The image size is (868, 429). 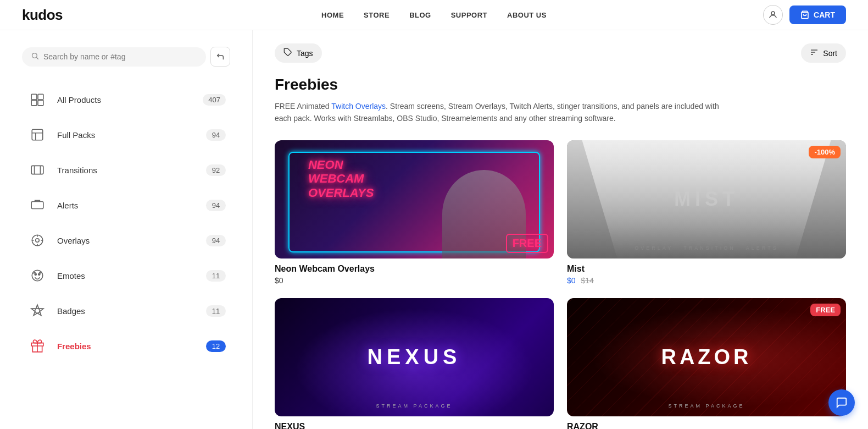 I want to click on product-image-neon-webcam: NEONWEBCAMOVERLAYS FREE, so click(x=414, y=199).